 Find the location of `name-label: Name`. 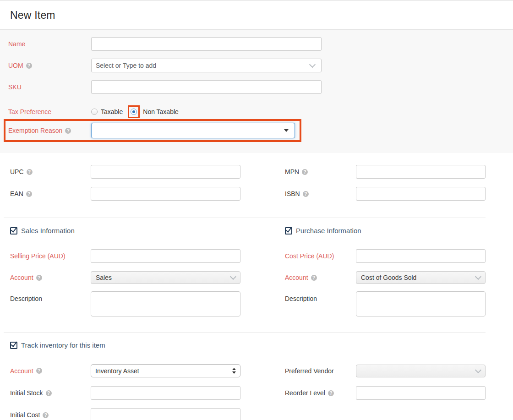

name-label: Name is located at coordinates (49, 44).